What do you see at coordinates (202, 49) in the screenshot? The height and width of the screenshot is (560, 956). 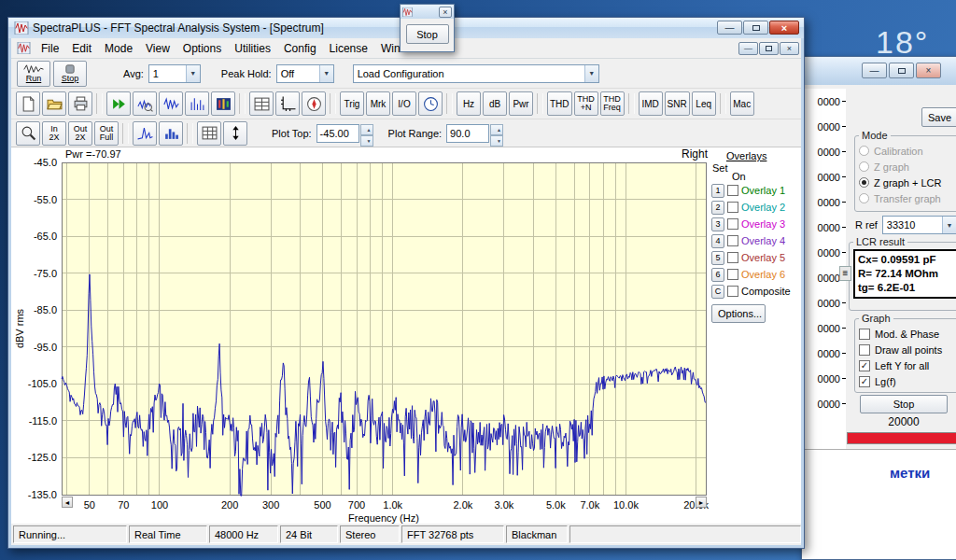 I see `menu-options: Options` at bounding box center [202, 49].